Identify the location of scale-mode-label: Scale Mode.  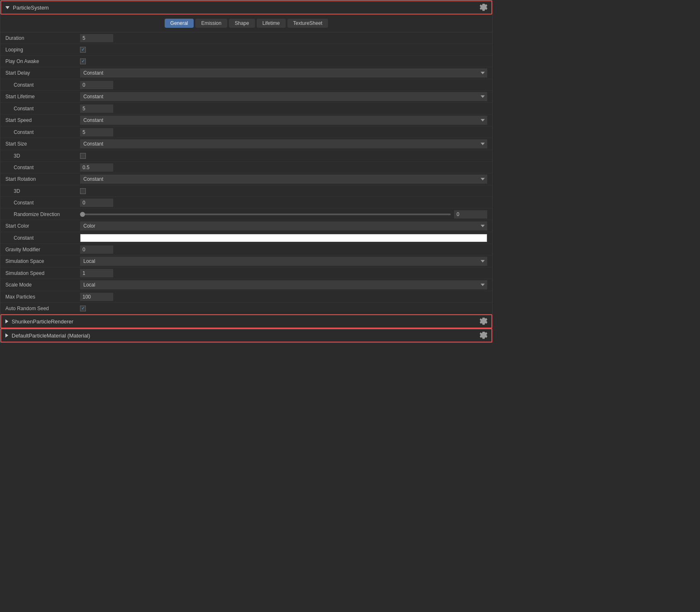
(43, 285).